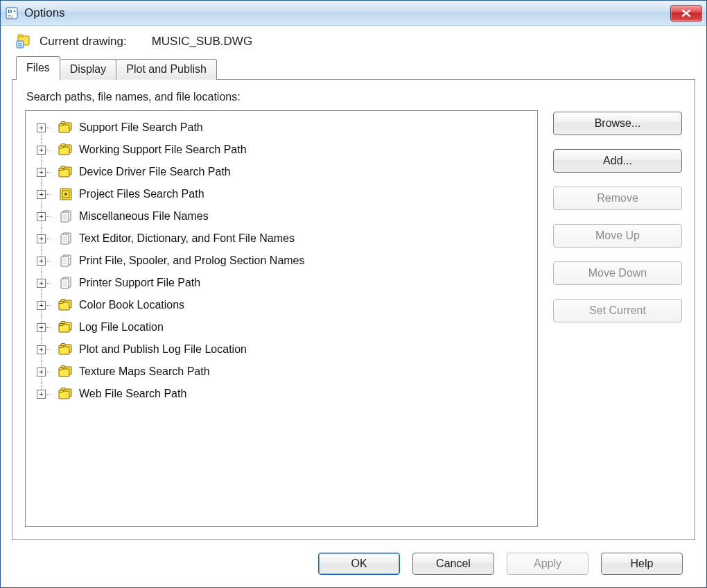 This screenshot has height=588, width=707. What do you see at coordinates (166, 69) in the screenshot?
I see `tab-plot-and-publish: Plot and Publish` at bounding box center [166, 69].